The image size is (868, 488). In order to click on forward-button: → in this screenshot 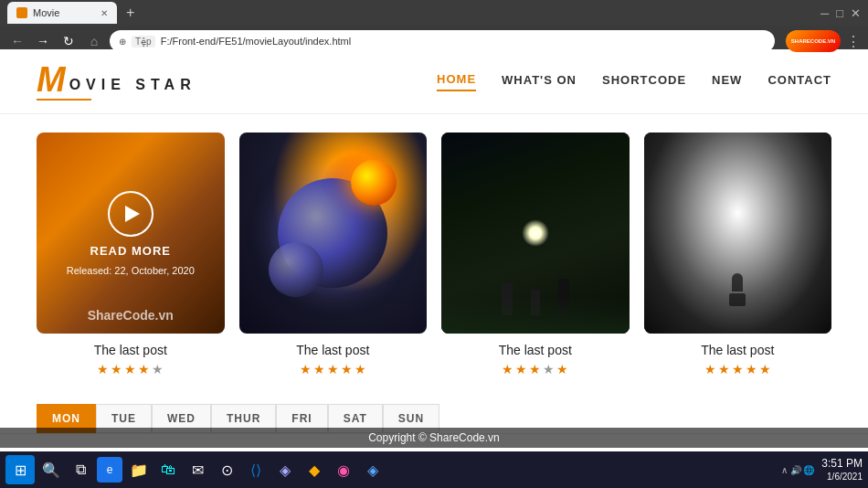, I will do `click(43, 41)`.